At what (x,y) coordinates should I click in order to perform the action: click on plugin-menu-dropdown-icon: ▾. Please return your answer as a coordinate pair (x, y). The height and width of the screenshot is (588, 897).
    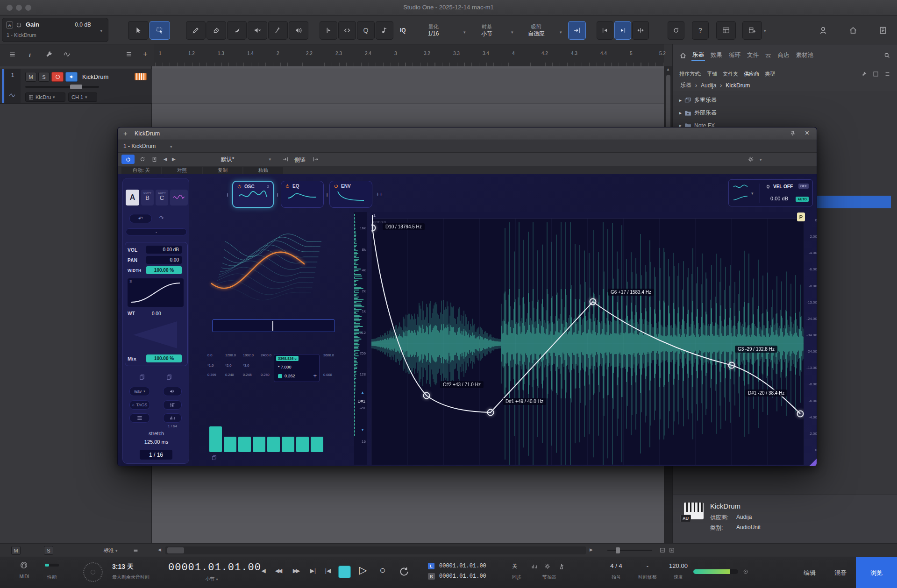
    Looking at the image, I should click on (761, 160).